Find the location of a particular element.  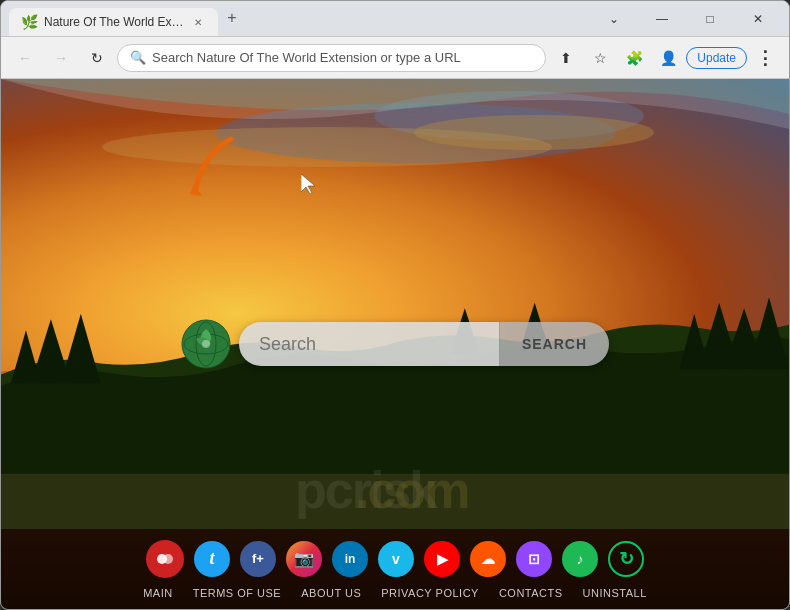

facebook-icon: f+ is located at coordinates (258, 559).